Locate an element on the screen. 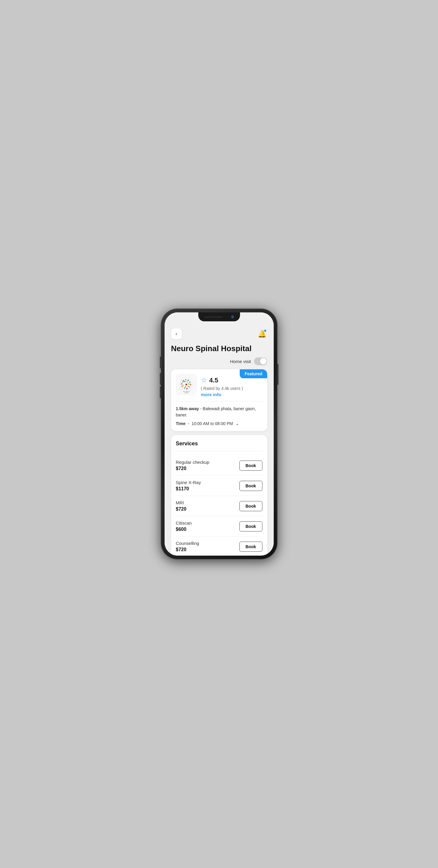 This screenshot has width=438, height=868. hospital-card: Featured is located at coordinates (219, 400).